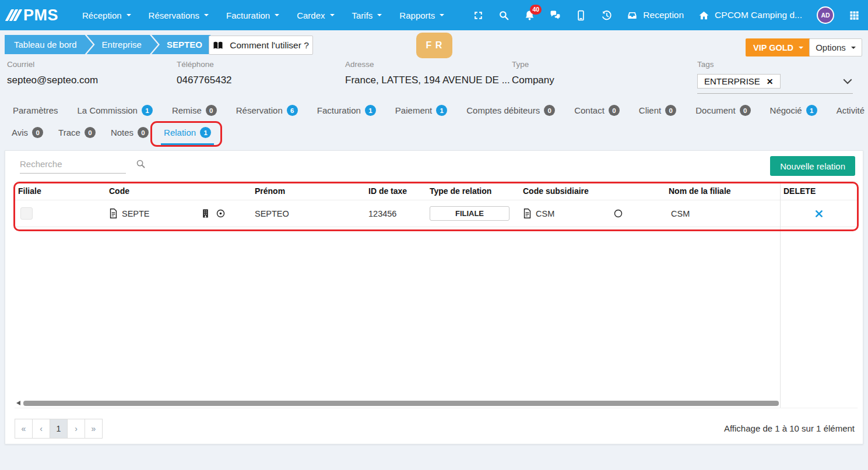 Image resolution: width=868 pixels, height=470 pixels. Describe the element at coordinates (41, 15) in the screenshot. I see `logo-text: PMS` at that location.